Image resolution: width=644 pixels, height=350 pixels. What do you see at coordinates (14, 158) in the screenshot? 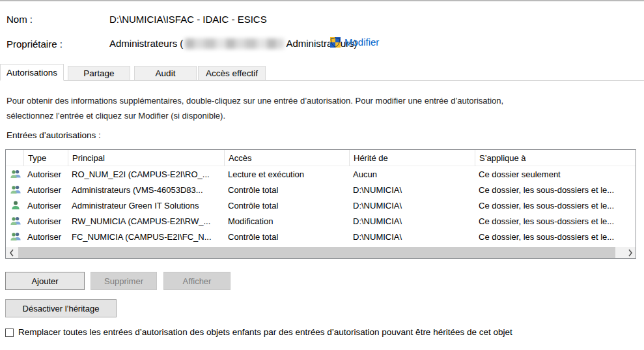
I see `column-header-icon` at bounding box center [14, 158].